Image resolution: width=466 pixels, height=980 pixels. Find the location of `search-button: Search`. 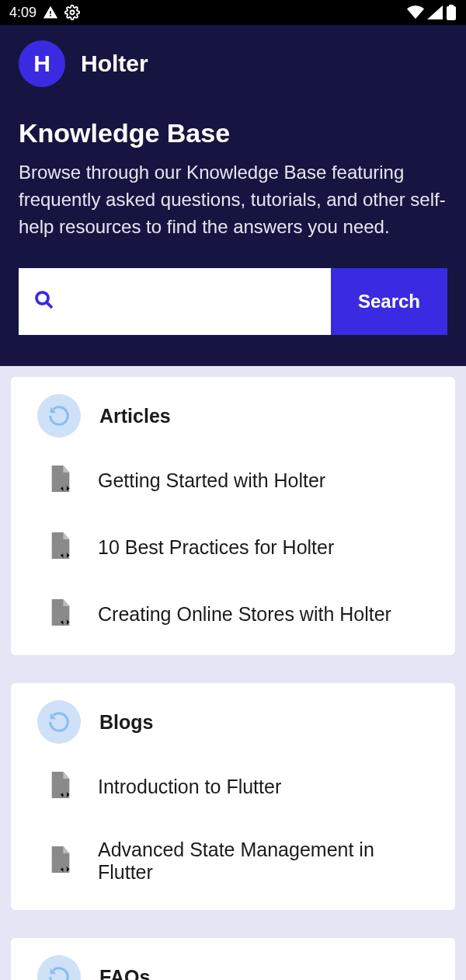

search-button: Search is located at coordinates (389, 302).